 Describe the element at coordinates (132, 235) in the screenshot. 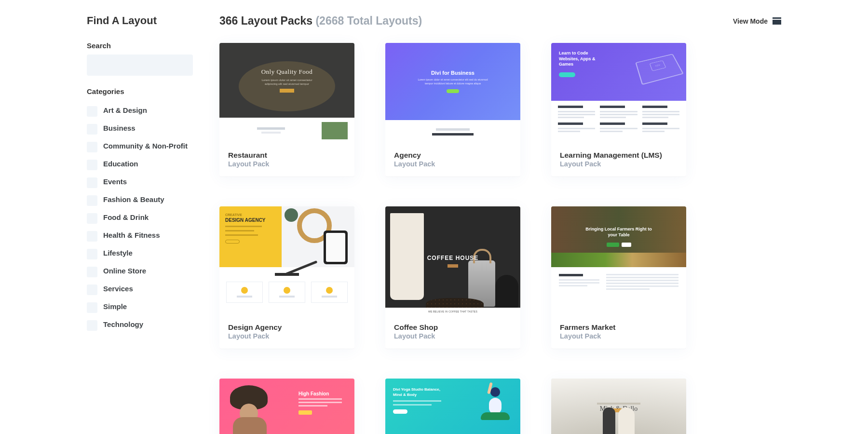

I see `category-label: Health & Fitness` at that location.